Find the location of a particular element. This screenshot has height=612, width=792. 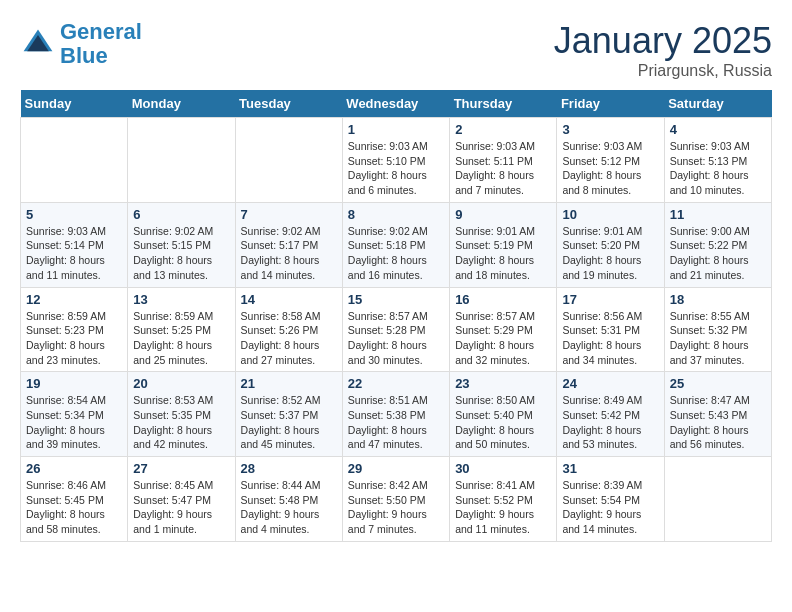

day-detail: Sunrise: 8:46 AM Sunset: 5:45 PM Dayligh… is located at coordinates (74, 508).